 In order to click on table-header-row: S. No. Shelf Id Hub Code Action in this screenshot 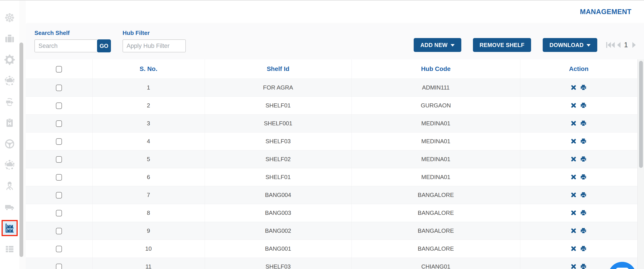, I will do `click(332, 69)`.